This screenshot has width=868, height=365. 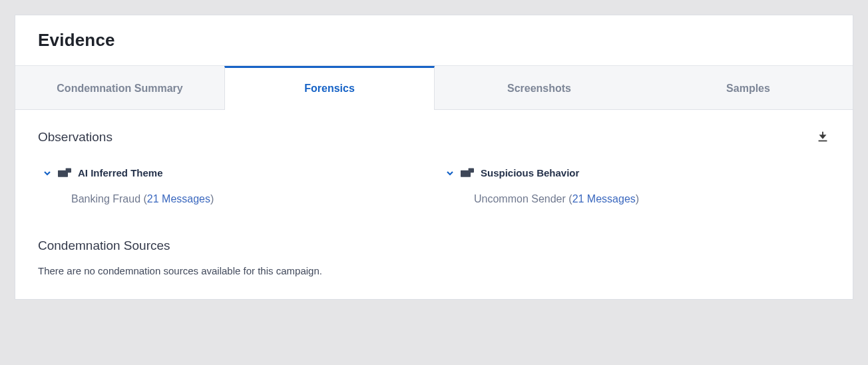 I want to click on condemnation-sources-title: Condemnation Sources, so click(x=434, y=246).